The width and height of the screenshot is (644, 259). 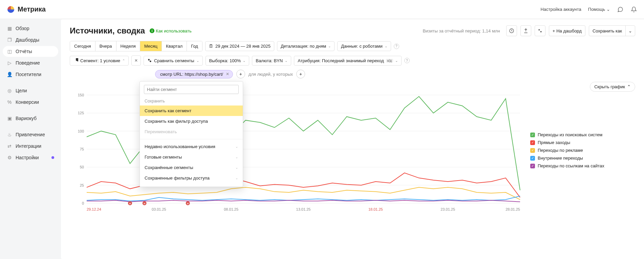 What do you see at coordinates (240, 46) in the screenshot?
I see `date-range-button: 🗓29 дек 2024 — 28 янв 2025` at bounding box center [240, 46].